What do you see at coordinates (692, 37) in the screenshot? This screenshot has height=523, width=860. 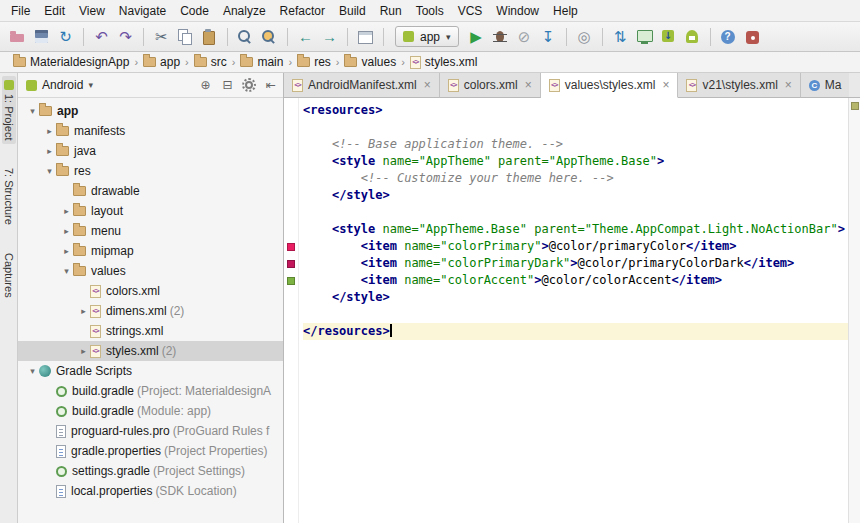 I see `avd-manager-icon` at bounding box center [692, 37].